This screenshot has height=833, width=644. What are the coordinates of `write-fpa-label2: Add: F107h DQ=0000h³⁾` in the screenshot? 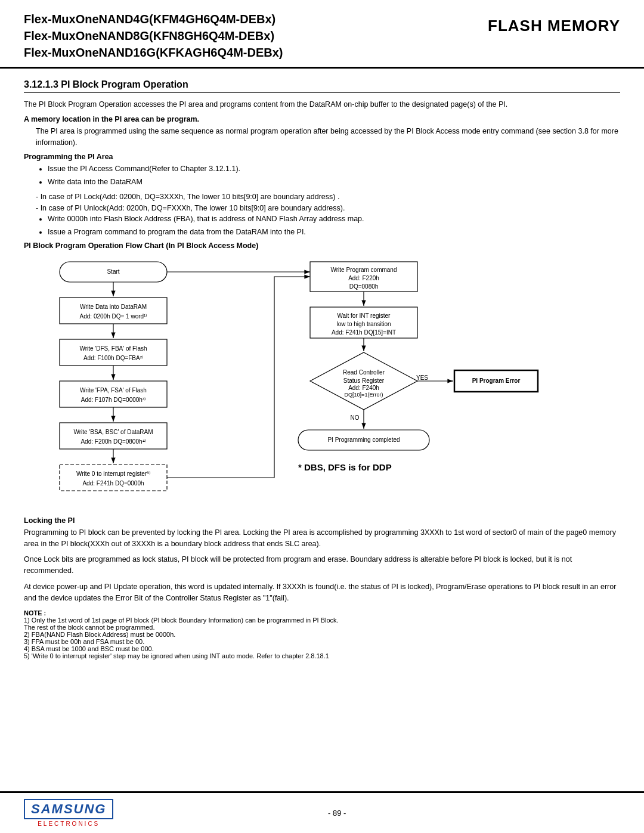 It's located at (113, 400).